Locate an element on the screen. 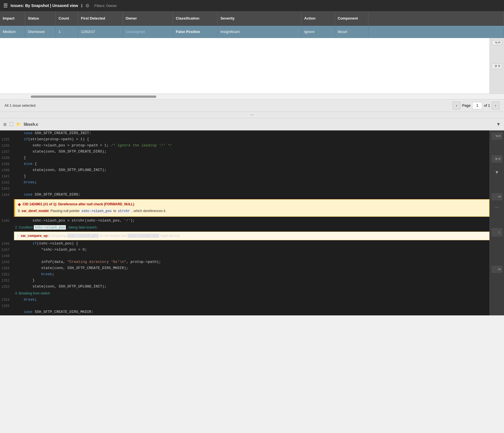  code-line-1347: 1347 *sshc->slash_pos = 0; is located at coordinates (245, 250).